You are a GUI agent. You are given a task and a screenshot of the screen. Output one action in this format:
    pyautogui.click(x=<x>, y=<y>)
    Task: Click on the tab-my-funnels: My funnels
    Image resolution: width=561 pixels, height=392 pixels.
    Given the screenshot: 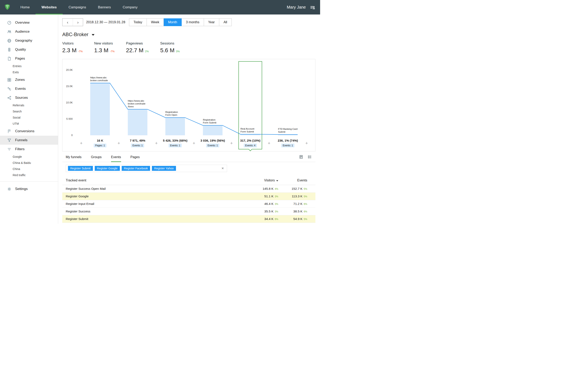 What is the action you would take?
    pyautogui.click(x=74, y=157)
    